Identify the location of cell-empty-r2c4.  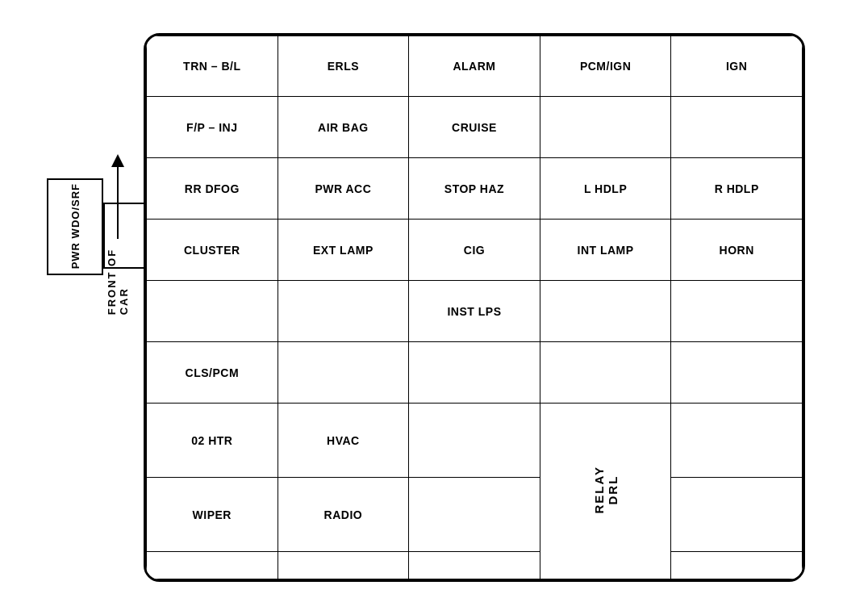
(605, 128).